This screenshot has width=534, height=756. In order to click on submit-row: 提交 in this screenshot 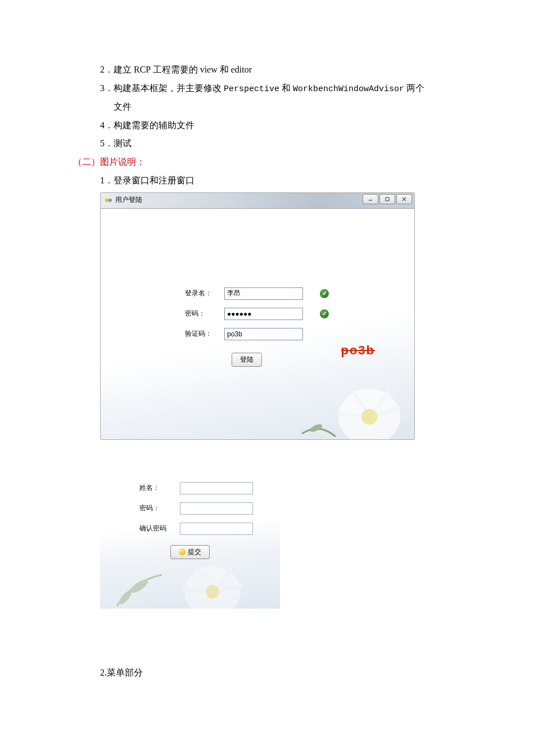, I will do `click(190, 552)`.